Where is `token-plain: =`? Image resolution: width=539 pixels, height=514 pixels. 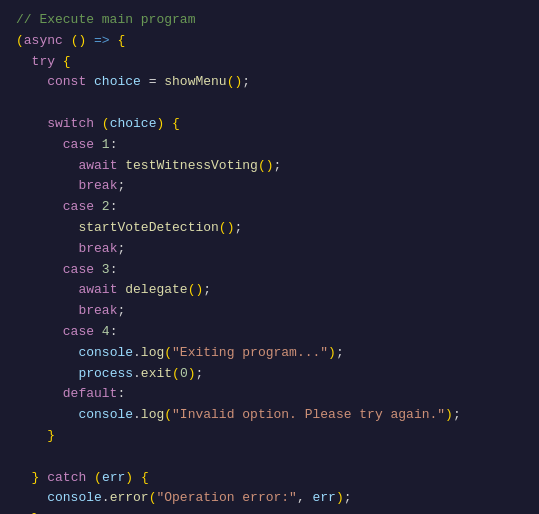
token-plain: = is located at coordinates (152, 82).